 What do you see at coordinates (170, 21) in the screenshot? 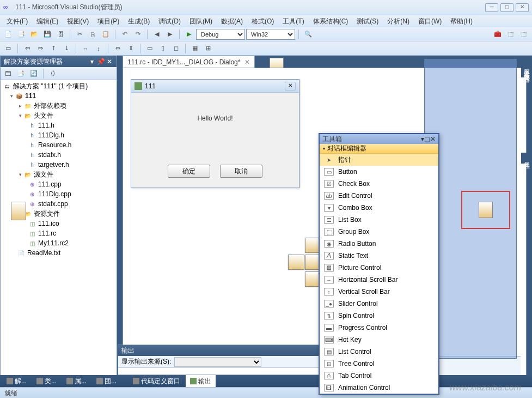
I see `menu-debug: 调试(D)` at bounding box center [170, 21].